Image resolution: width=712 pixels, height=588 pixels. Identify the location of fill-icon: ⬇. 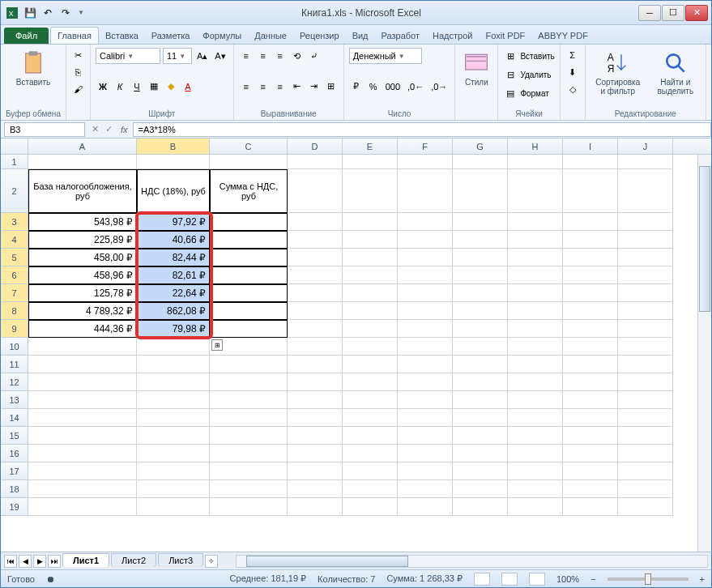
(573, 72).